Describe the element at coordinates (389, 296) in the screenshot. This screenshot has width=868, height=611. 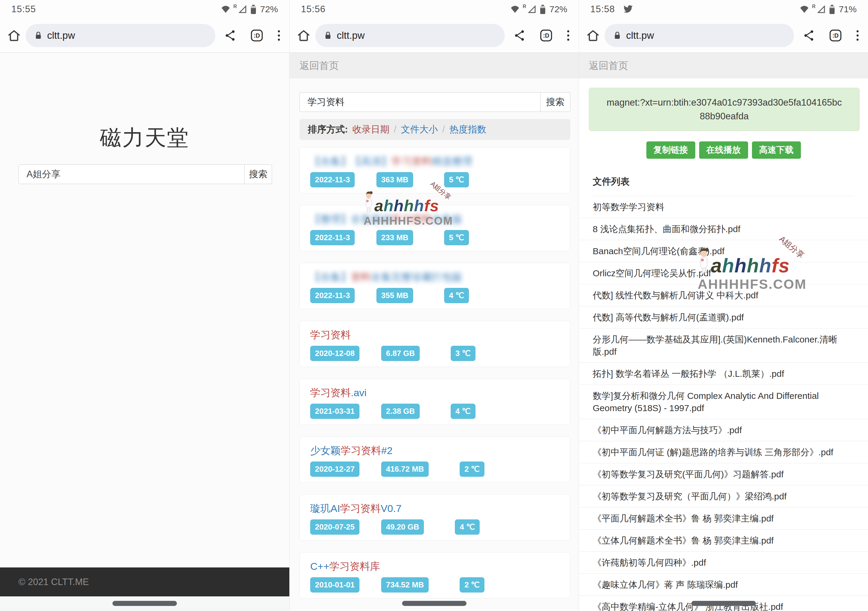
I see `result-badges: 2022-11-3355 MB4 ℃` at that location.